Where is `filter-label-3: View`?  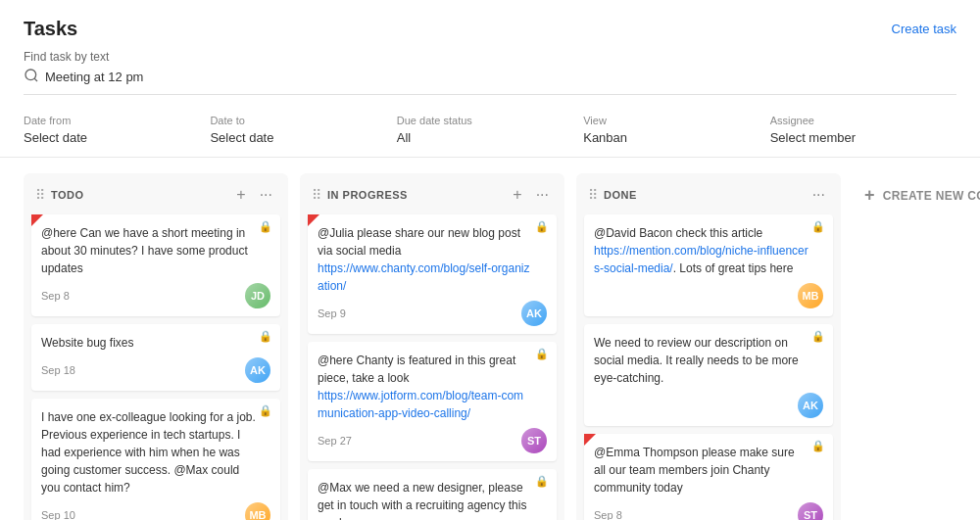 filter-label-3: View is located at coordinates (676, 120).